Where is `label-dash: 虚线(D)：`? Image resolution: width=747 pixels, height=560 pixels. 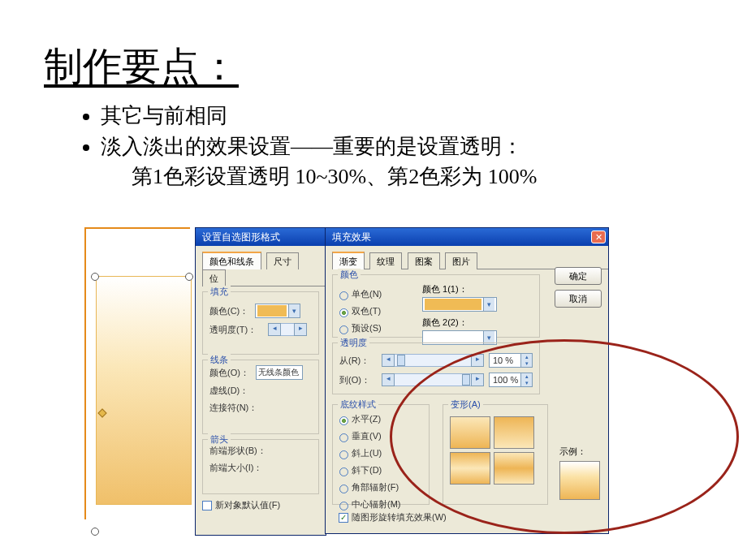
label-dash: 虚线(D)： is located at coordinates (229, 391).